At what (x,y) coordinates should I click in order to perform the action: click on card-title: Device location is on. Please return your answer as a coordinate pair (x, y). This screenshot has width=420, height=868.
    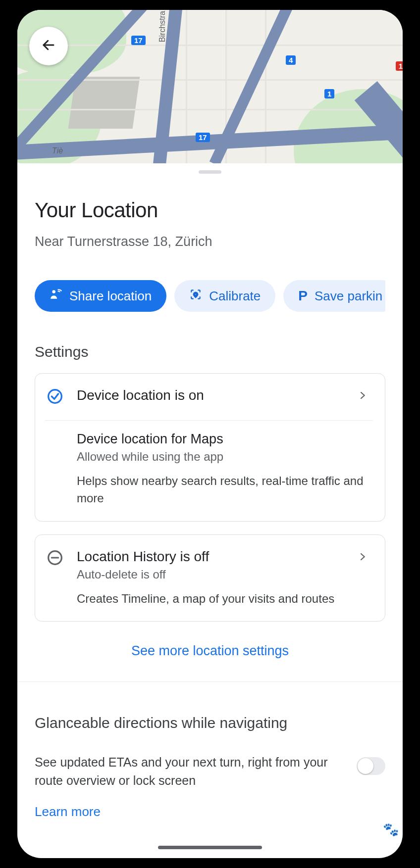
    Looking at the image, I should click on (211, 395).